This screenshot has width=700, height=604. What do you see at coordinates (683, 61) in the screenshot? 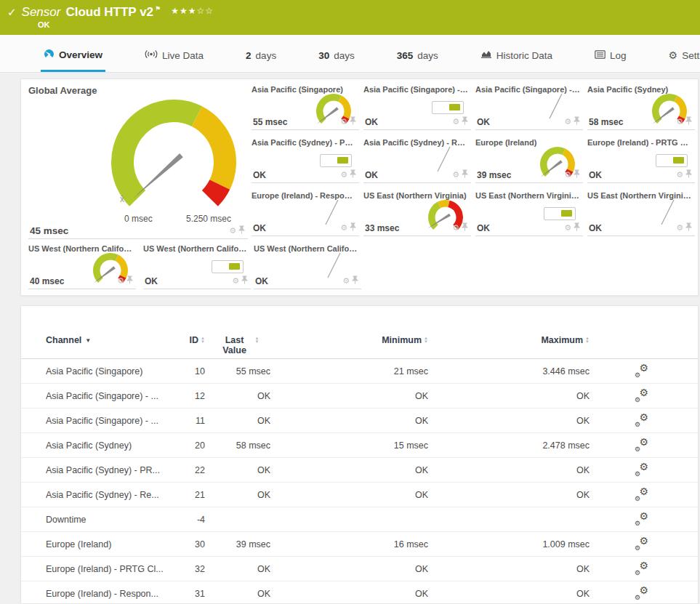
I see `tab-settings: ⚙Settings` at bounding box center [683, 61].